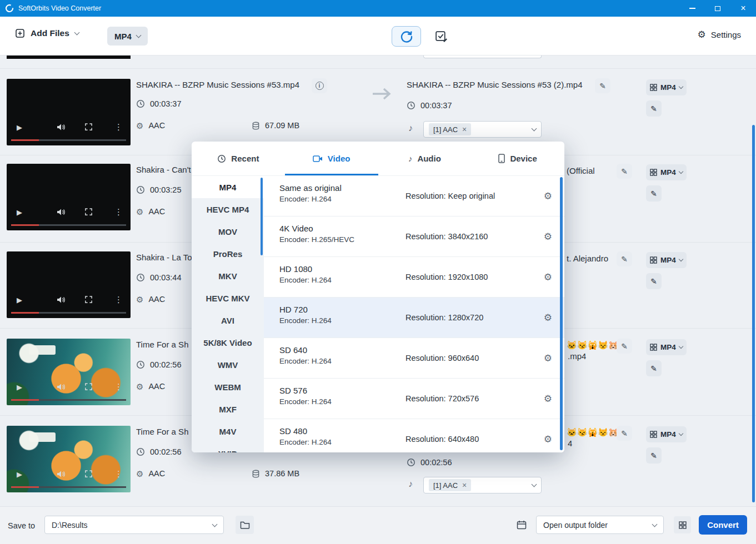  What do you see at coordinates (743, 8) in the screenshot?
I see `close-button: ×` at bounding box center [743, 8].